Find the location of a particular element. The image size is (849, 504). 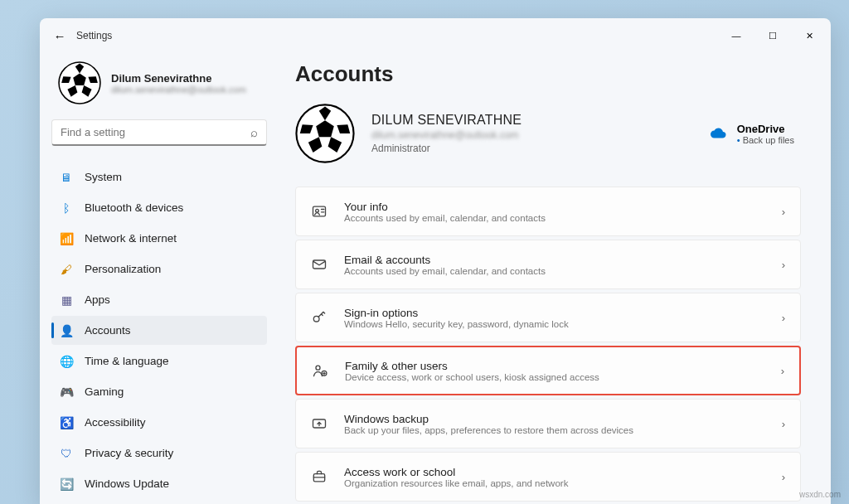

sidebar-item-label: Personalization is located at coordinates (123, 269).